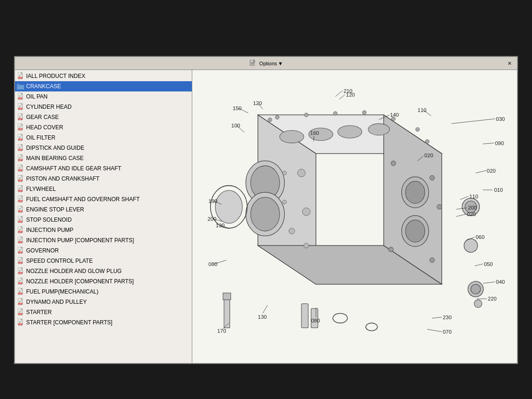 This screenshot has width=532, height=399. I want to click on options-button: Options ▼, so click(272, 63).